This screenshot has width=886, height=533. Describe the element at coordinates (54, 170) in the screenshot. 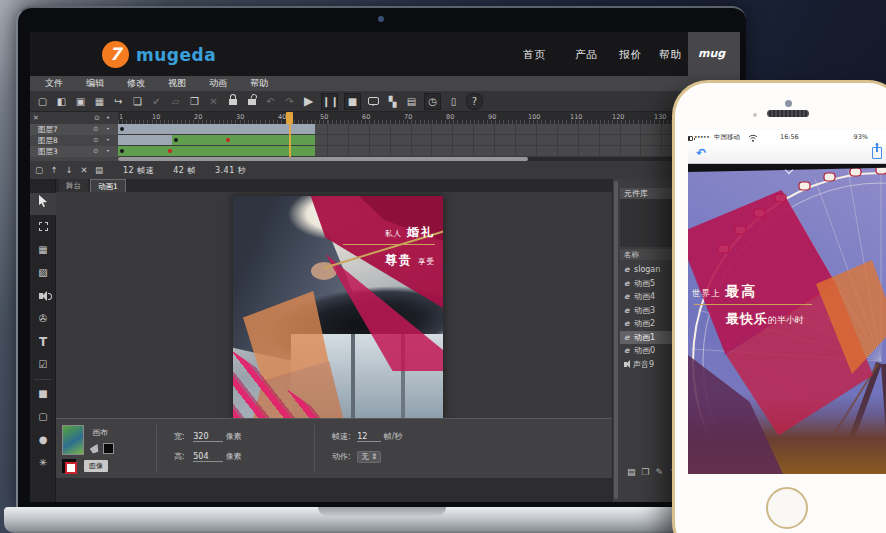

I see `move-layer-up-icon: ↑` at that location.